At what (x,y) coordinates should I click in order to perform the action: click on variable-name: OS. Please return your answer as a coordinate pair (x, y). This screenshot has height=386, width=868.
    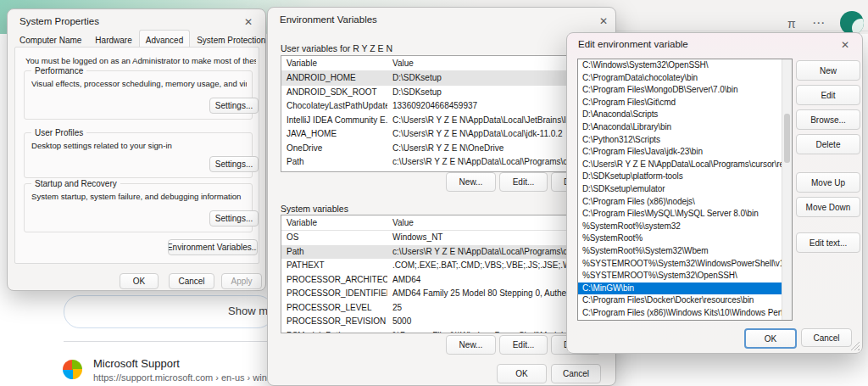
    Looking at the image, I should click on (334, 238).